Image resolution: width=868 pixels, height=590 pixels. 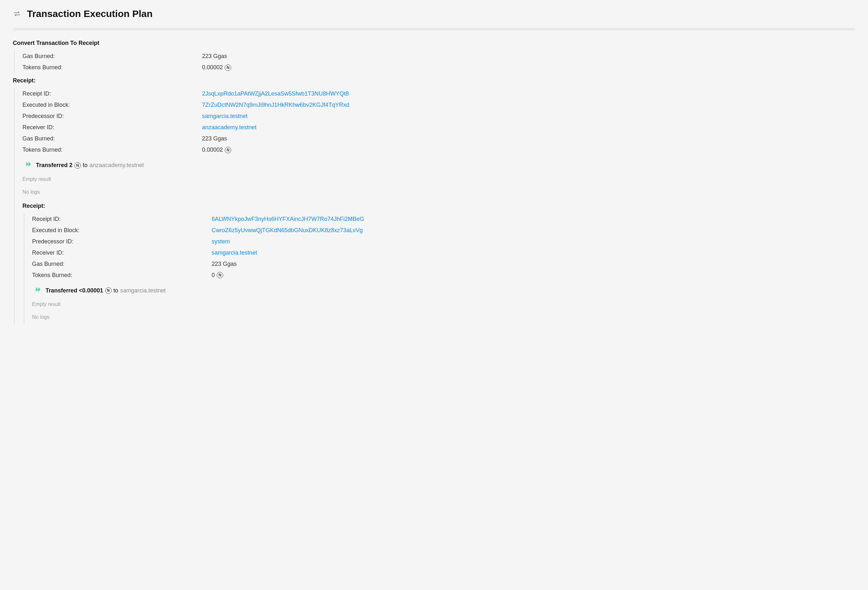 What do you see at coordinates (435, 62) in the screenshot?
I see `convert-block: Gas Burned: 223 Ggas Tokens Burned: 0.00…` at bounding box center [435, 62].